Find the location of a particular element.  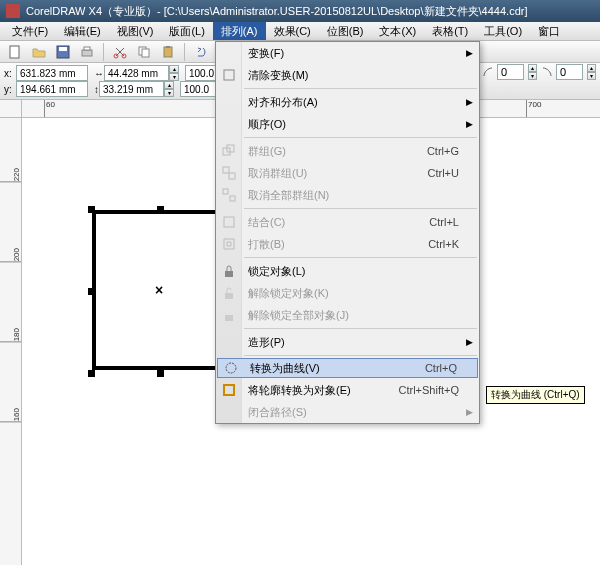

menu-lock: 锁定对象(L) is located at coordinates (348, 271).